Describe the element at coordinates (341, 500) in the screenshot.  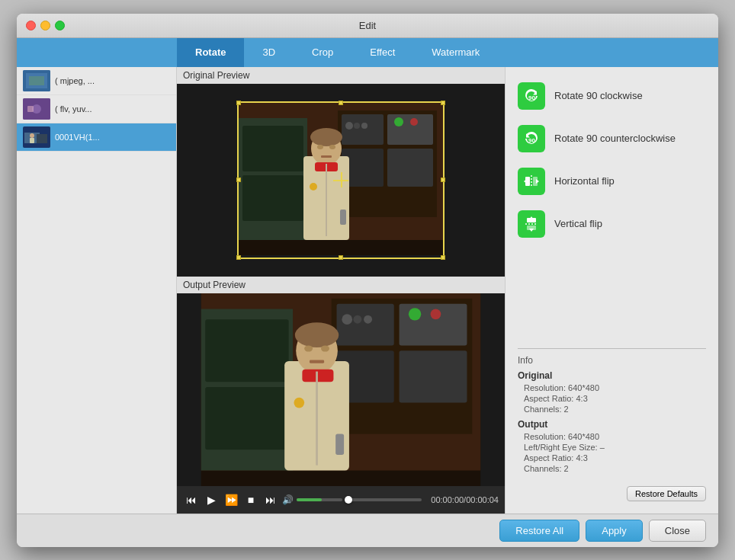
I see `controls-bar: ⏮ ▶ ⏩ ■ ⏭ 🔊 00:00:00/00:00:04` at that location.